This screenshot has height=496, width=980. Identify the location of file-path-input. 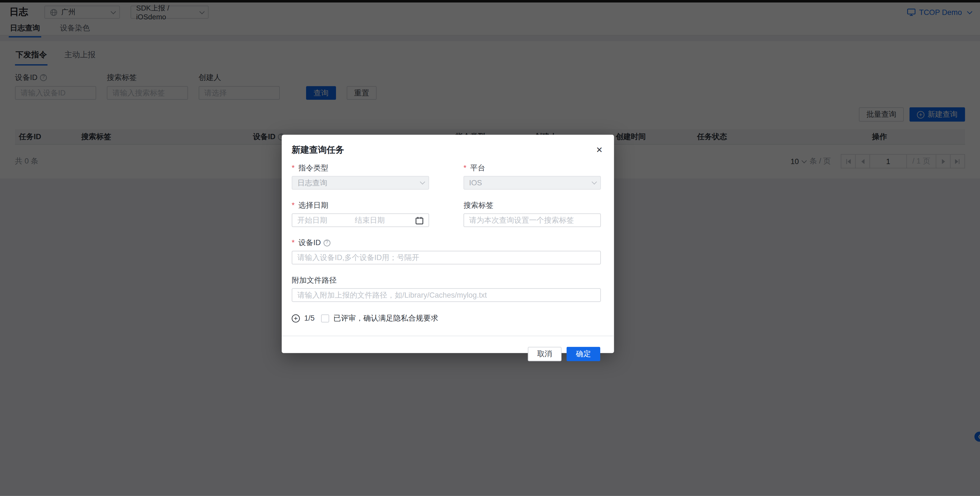
(446, 295).